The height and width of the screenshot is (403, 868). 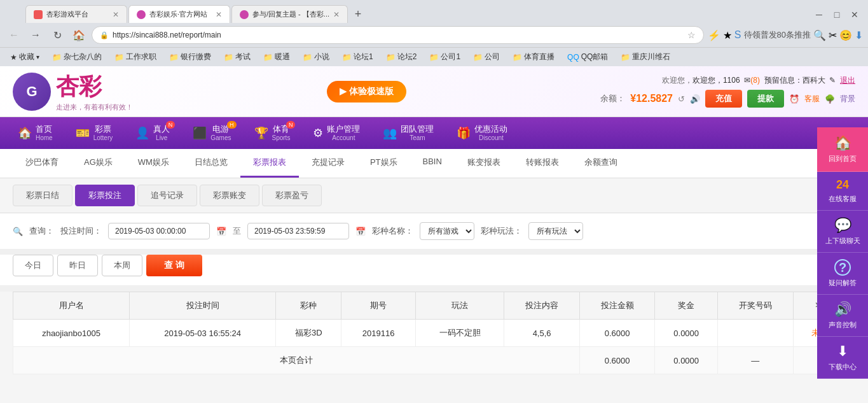 What do you see at coordinates (203, 334) in the screenshot?
I see `cell-bet-time: 2019-05-03 16:55:24` at bounding box center [203, 334].